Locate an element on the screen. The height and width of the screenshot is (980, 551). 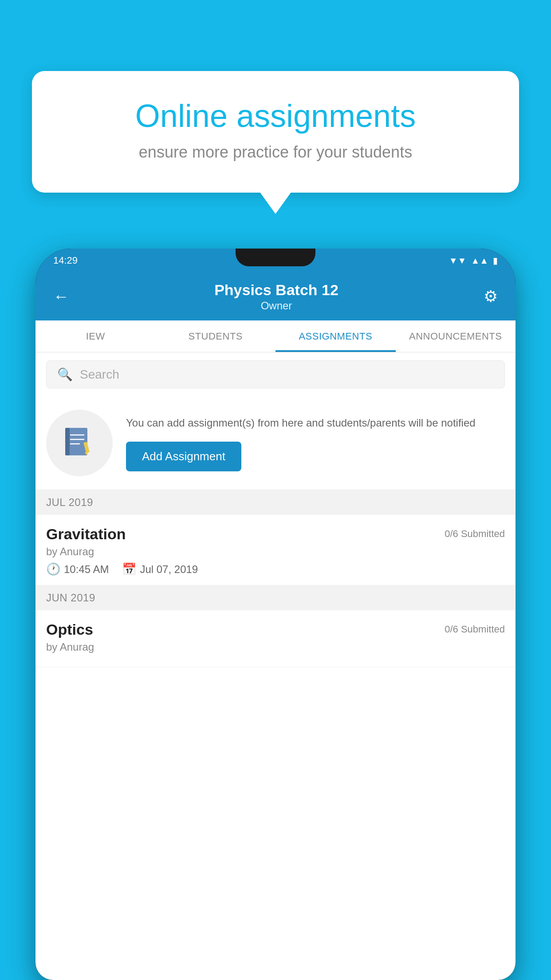
tab-assignments: ASSIGNMENTS is located at coordinates (335, 336).